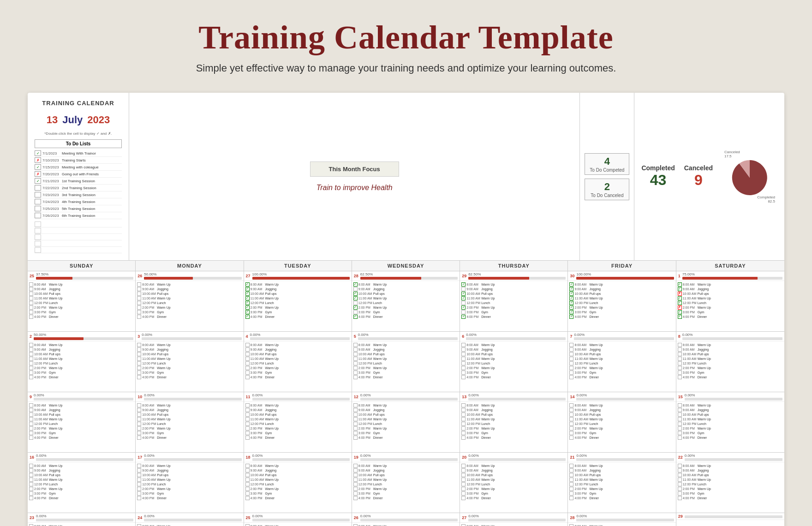 The width and height of the screenshot is (812, 526). I want to click on todo-check, so click(38, 202).